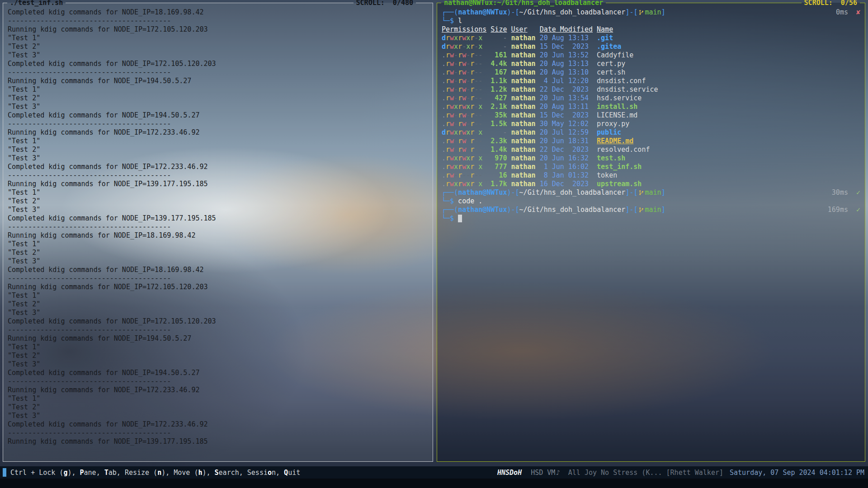 The image size is (868, 488). I want to click on file-name: resolved.conf, so click(729, 150).